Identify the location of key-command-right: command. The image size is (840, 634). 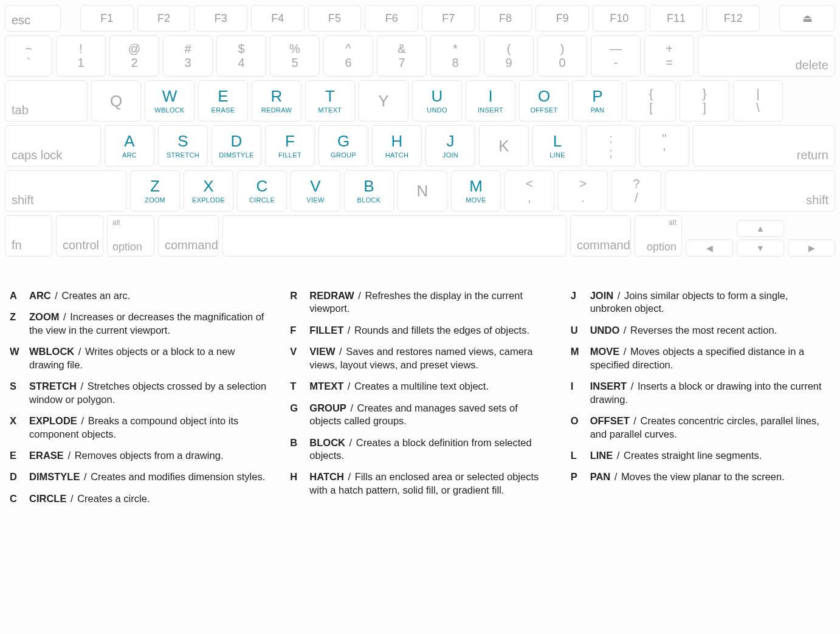
(601, 236).